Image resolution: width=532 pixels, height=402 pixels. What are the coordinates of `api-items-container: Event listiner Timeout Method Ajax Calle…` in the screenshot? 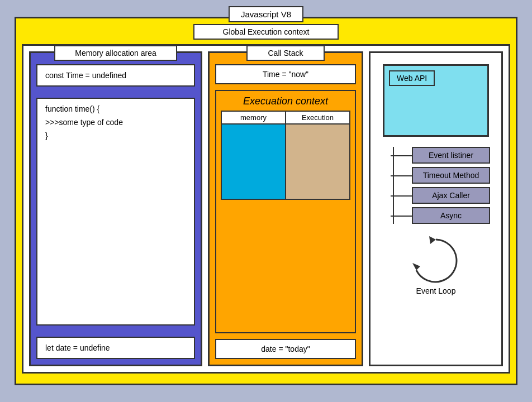 It's located at (436, 185).